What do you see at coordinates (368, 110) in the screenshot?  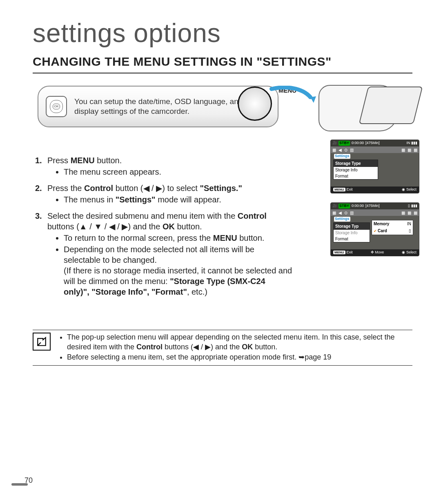 I see `camcorder-illustration` at bounding box center [368, 110].